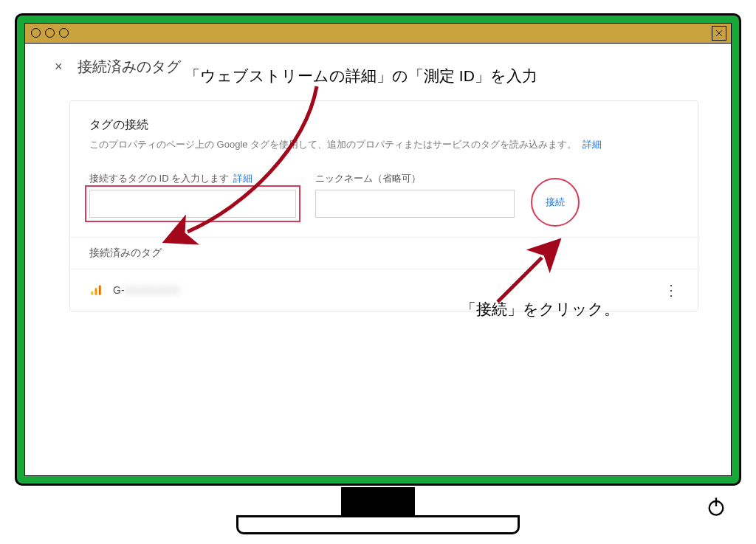  Describe the element at coordinates (592, 145) in the screenshot. I see `section-description-link: 詳細` at that location.